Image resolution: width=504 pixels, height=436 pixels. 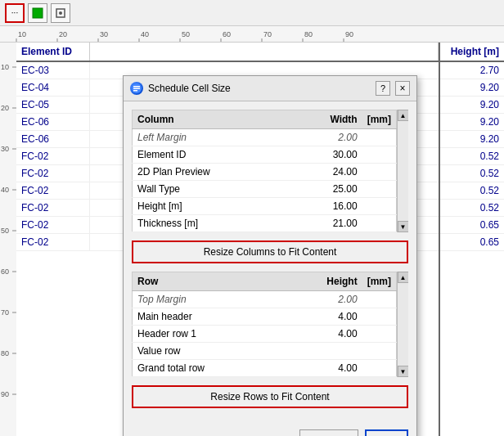 I want to click on cell-element-id: EC-03, so click(x=53, y=70).